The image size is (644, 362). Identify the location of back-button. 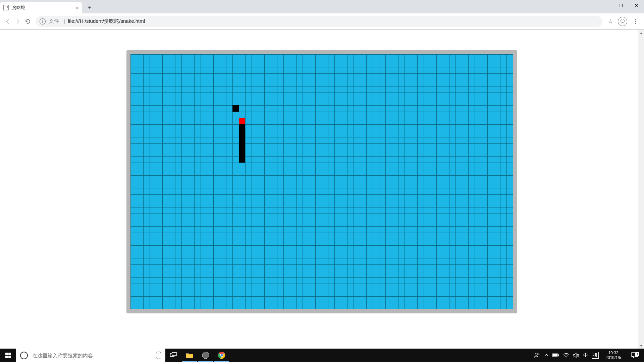
(8, 21).